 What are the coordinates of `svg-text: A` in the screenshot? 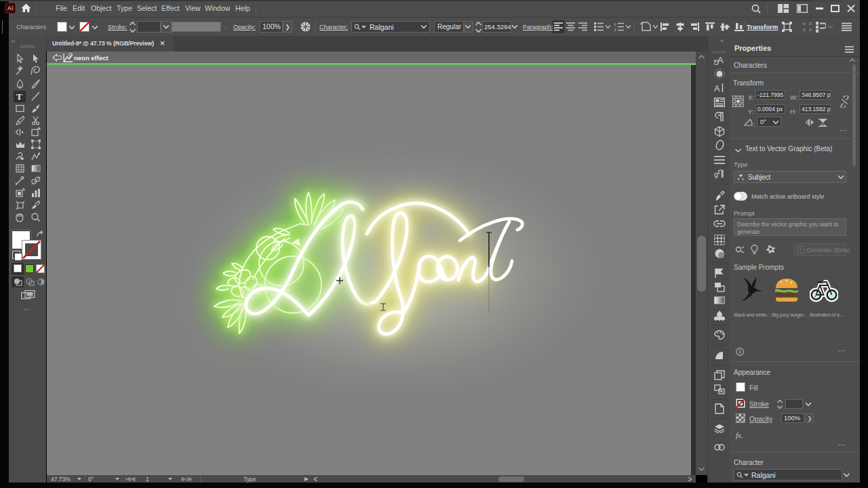 It's located at (717, 88).